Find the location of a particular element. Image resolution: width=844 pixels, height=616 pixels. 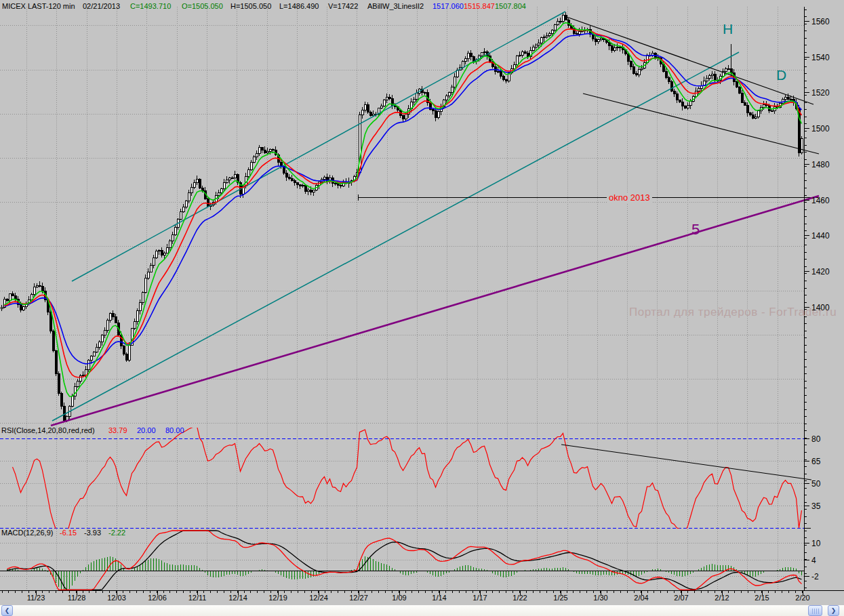

date-axis-label: 12/11 is located at coordinates (197, 598).